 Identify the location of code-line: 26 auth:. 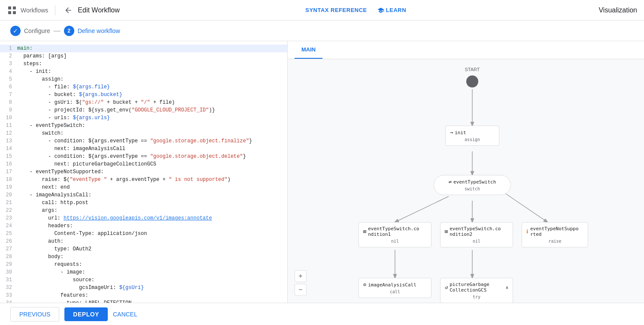
(143, 241).